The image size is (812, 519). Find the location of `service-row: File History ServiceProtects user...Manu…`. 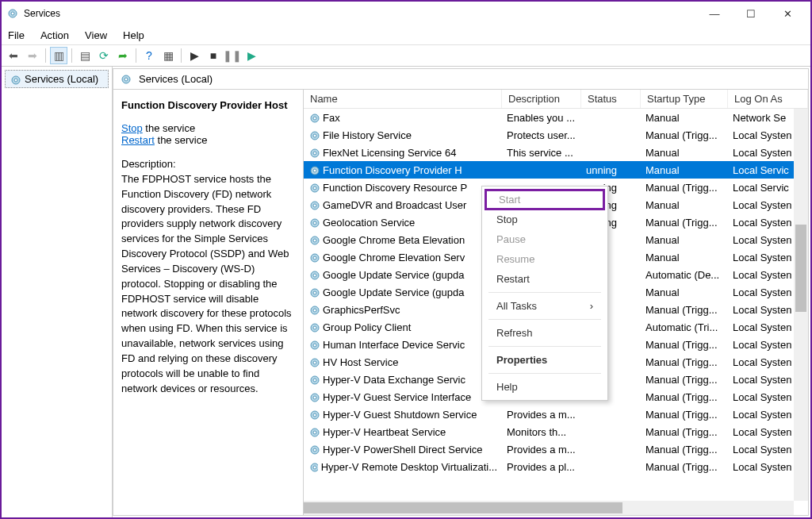

service-row: File History ServiceProtects user...Manu… is located at coordinates (556, 135).